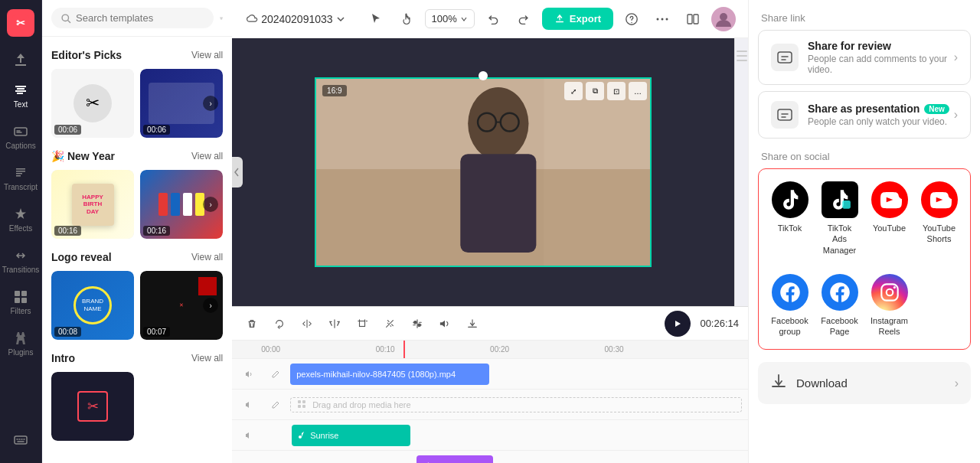  What do you see at coordinates (21, 137) in the screenshot?
I see `sidebar-item-captions: Captions` at bounding box center [21, 137].